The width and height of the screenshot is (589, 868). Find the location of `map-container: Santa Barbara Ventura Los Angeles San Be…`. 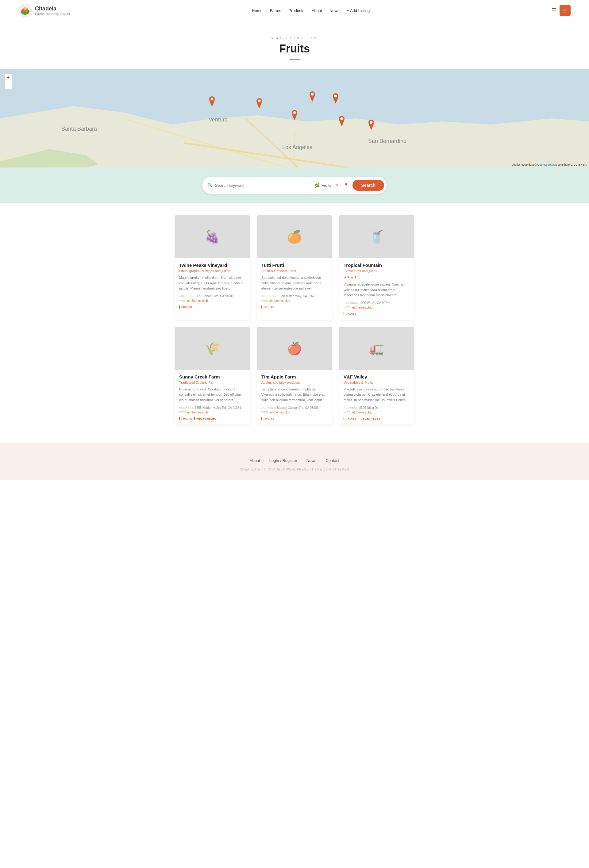

map-container: Santa Barbara Ventura Los Angeles San Be… is located at coordinates (294, 118).